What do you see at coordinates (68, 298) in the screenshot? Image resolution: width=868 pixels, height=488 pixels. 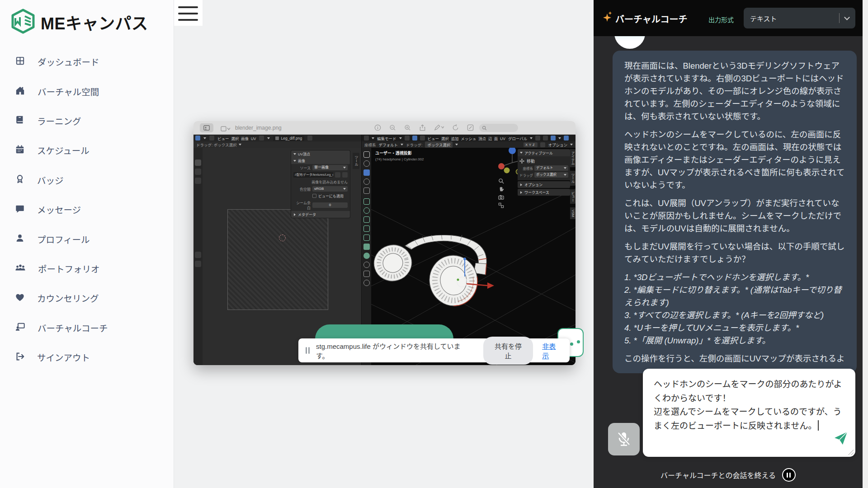 I see `sidebar-item-label: カウンセリング` at bounding box center [68, 298].